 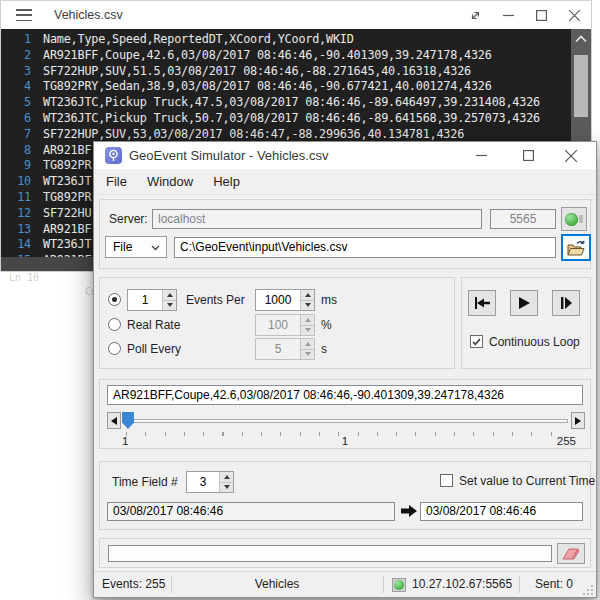 I want to click on events-per-label: Events Per, so click(x=216, y=300).